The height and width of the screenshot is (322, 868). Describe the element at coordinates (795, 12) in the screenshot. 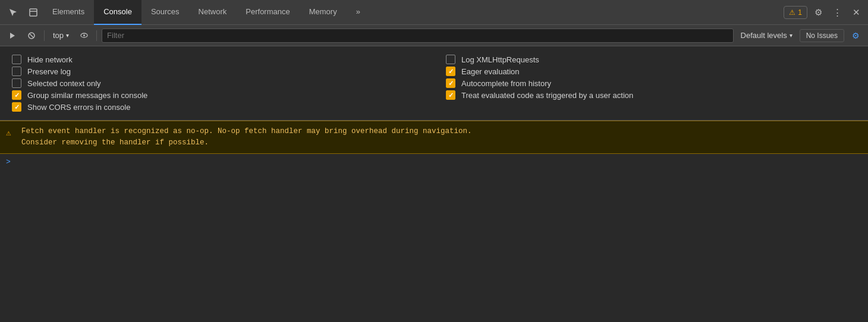

I see `warning-badge: ⚠ 1` at that location.